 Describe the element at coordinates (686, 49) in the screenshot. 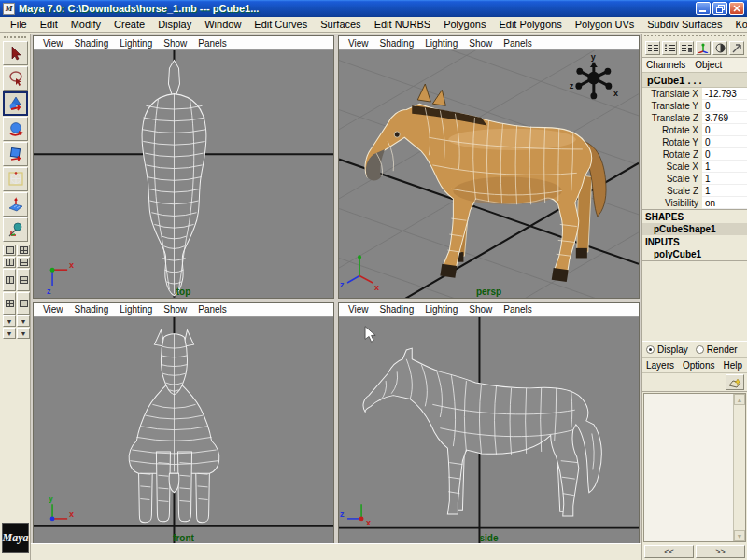

I see `show-channel-and-layer-button` at that location.